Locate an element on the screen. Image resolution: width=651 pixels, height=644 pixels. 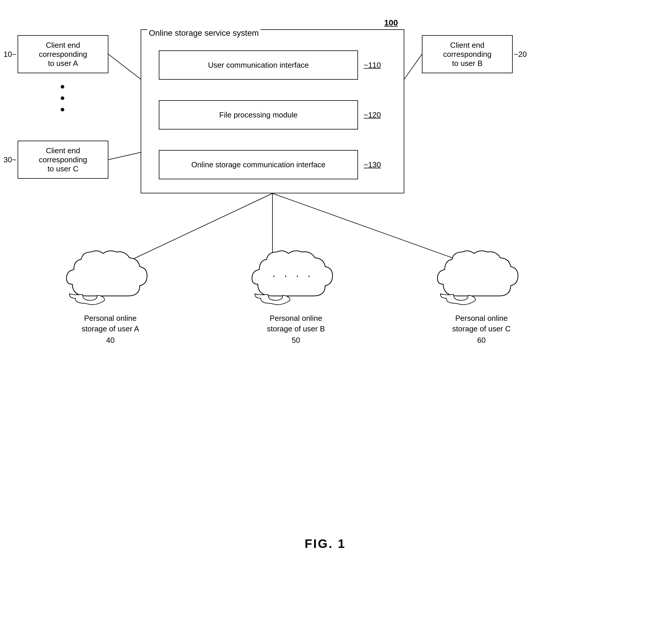
client-a-box: 10~ Client end correspondingto user A is located at coordinates (63, 54).